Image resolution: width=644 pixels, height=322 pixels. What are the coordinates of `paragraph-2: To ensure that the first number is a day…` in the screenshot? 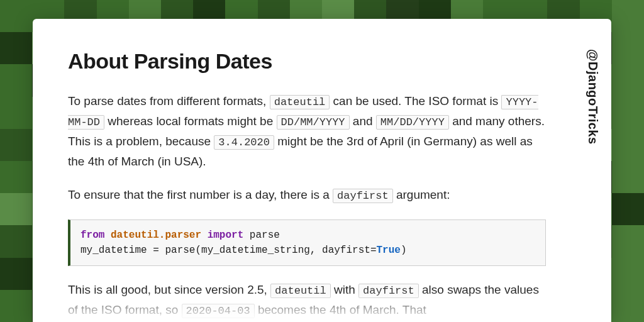 It's located at (307, 195).